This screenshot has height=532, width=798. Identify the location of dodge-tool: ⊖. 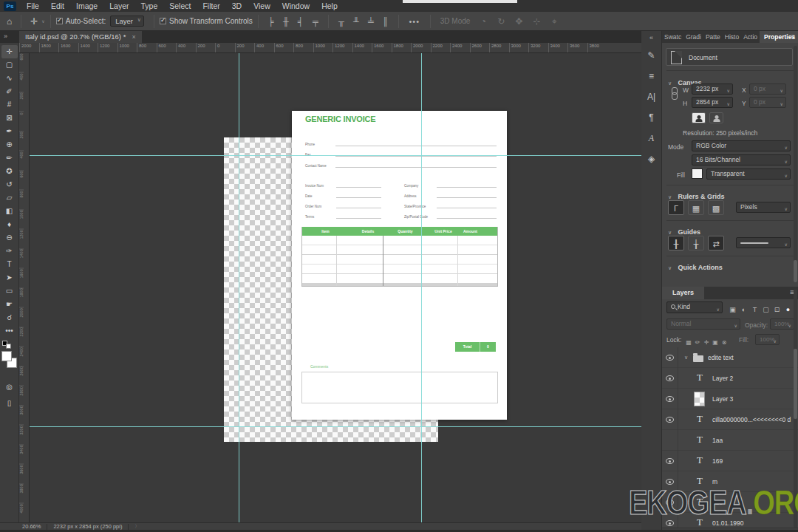
(10, 238).